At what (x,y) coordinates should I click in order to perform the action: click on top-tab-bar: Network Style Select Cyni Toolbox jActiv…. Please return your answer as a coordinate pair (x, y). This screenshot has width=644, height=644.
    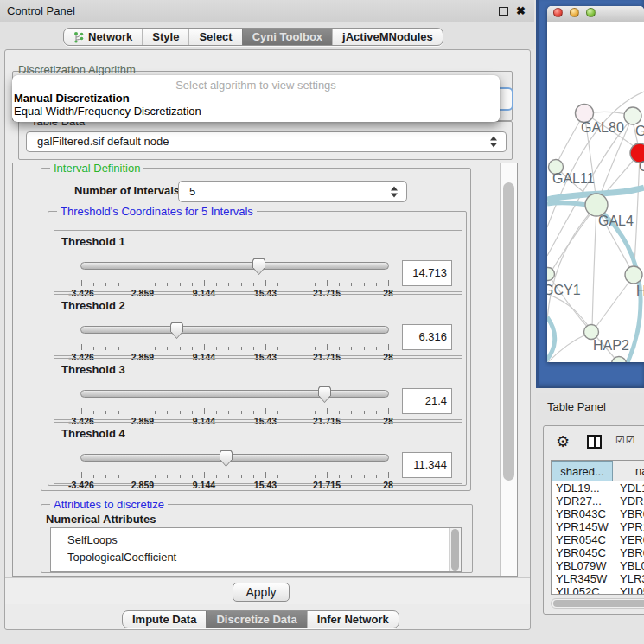
    Looking at the image, I should click on (253, 36).